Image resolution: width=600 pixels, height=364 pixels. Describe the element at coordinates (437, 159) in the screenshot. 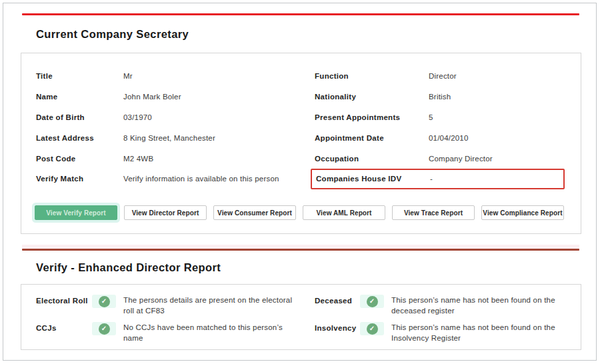

I see `field-row-occupation: Occupation Company Director` at that location.